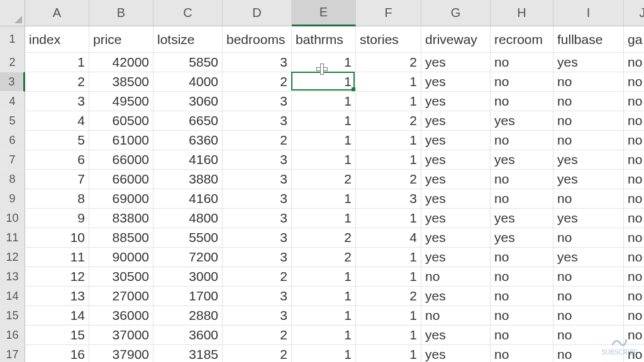 This screenshot has height=362, width=644. What do you see at coordinates (389, 315) in the screenshot?
I see `cell-F15: 1` at bounding box center [389, 315].